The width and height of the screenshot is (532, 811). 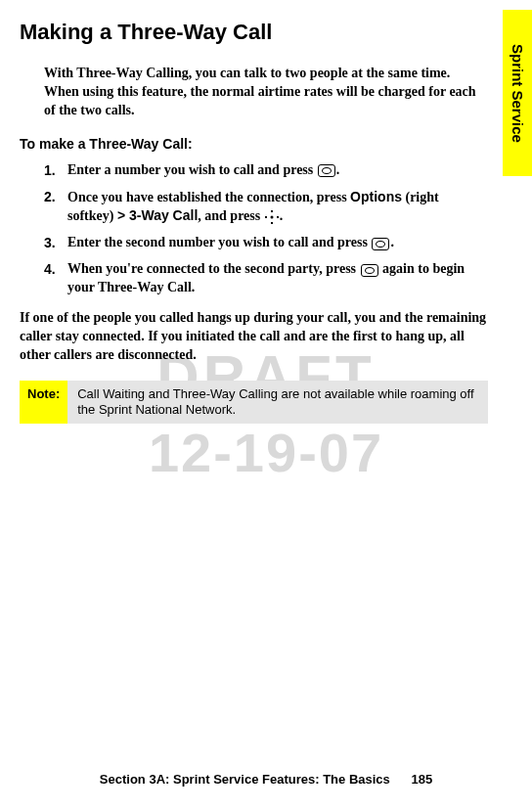 I want to click on step-number: 1., so click(x=56, y=170).